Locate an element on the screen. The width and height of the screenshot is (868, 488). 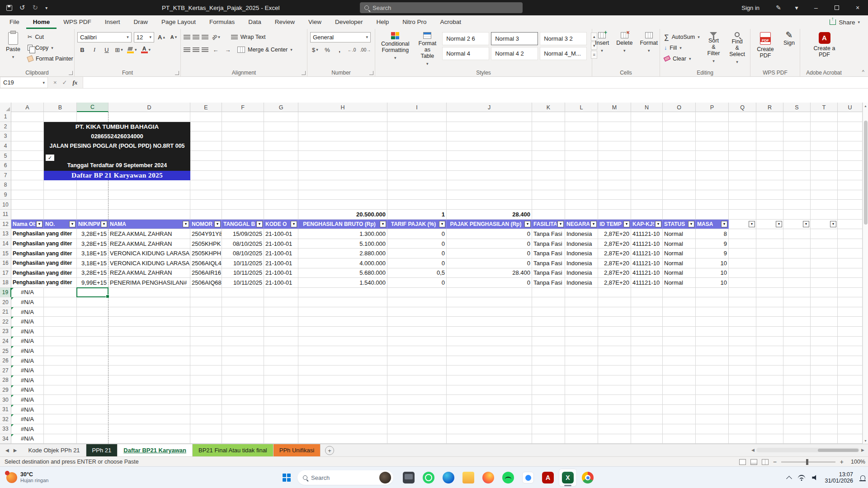
wrap-text-button: Wrap Text is located at coordinates (249, 37).